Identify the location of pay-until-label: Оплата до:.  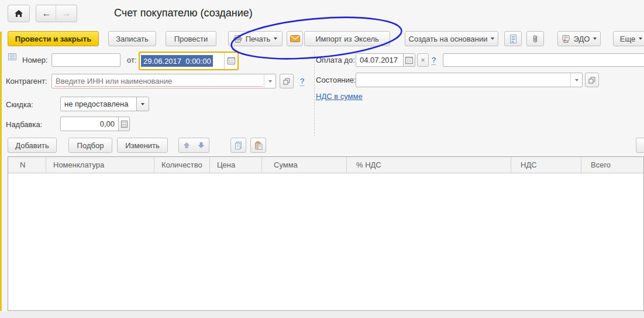
(336, 60).